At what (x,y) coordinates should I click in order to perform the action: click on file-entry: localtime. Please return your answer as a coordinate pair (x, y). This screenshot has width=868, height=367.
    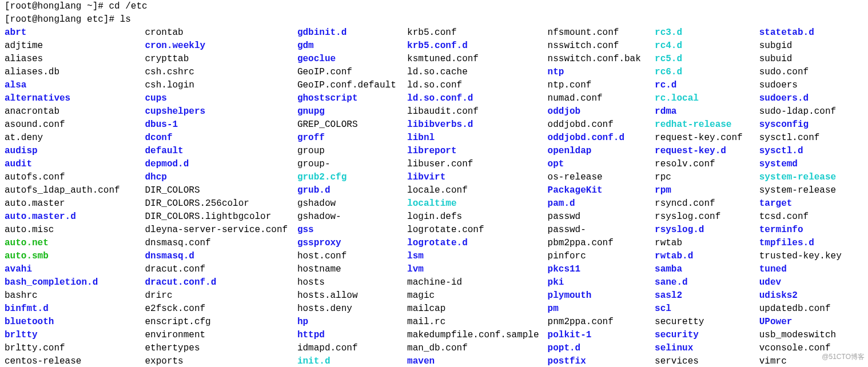
    Looking at the image, I should click on (477, 204).